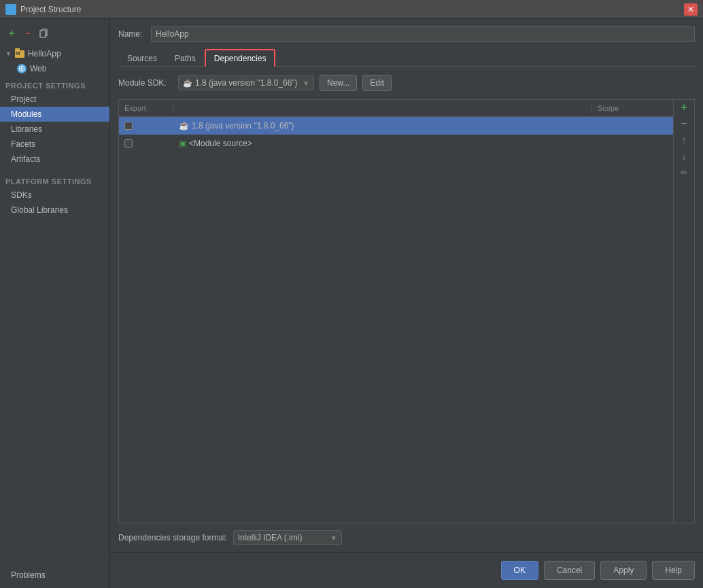 The image size is (703, 588). I want to click on chevron-icon: ▼, so click(8, 54).